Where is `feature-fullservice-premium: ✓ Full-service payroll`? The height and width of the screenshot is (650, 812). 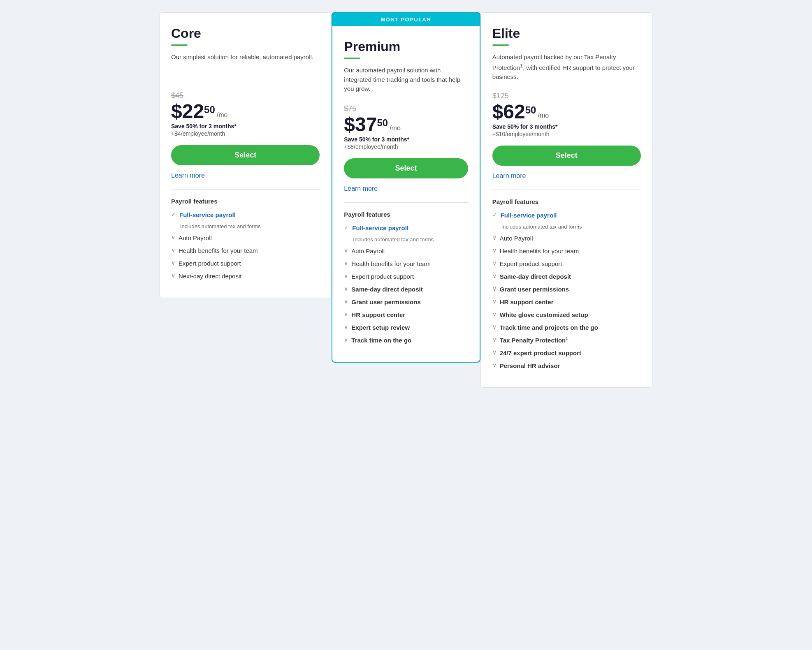
feature-fullservice-premium: ✓ Full-service payroll is located at coordinates (406, 228).